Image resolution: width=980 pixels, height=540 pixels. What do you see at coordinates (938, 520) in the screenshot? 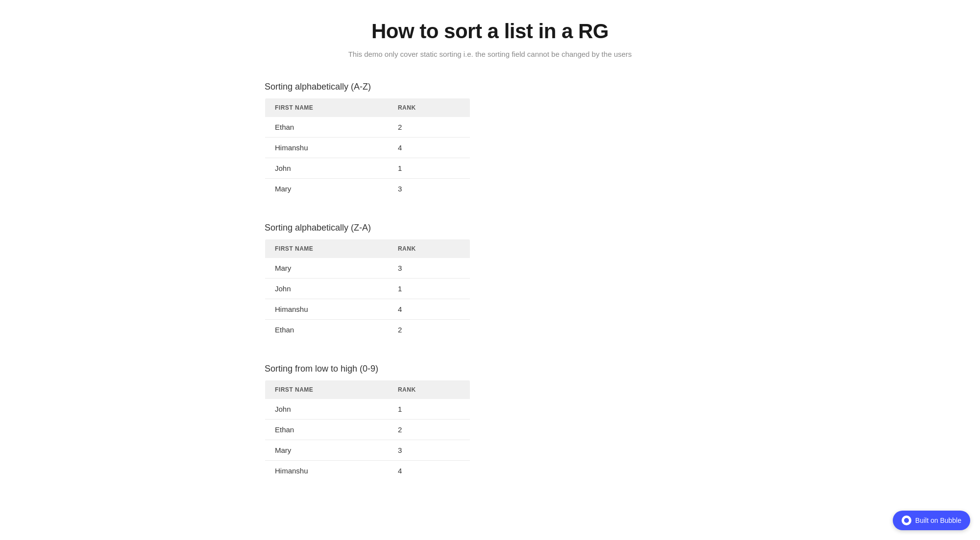
I see `built-on-bubble-label: Built on Bubble` at bounding box center [938, 520].